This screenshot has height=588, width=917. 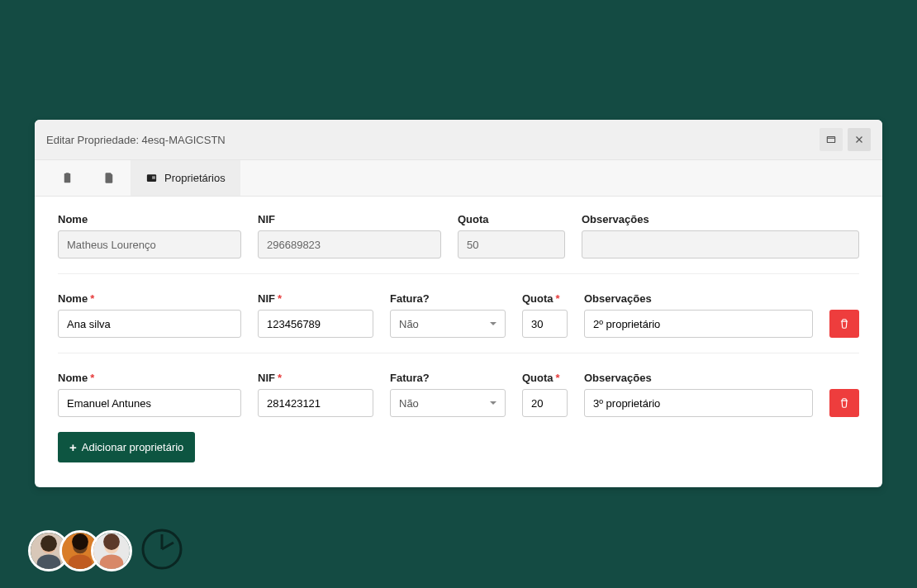 I want to click on modal-header: Editar Propriedade: 4esq-MAGICSTN, so click(x=458, y=140).